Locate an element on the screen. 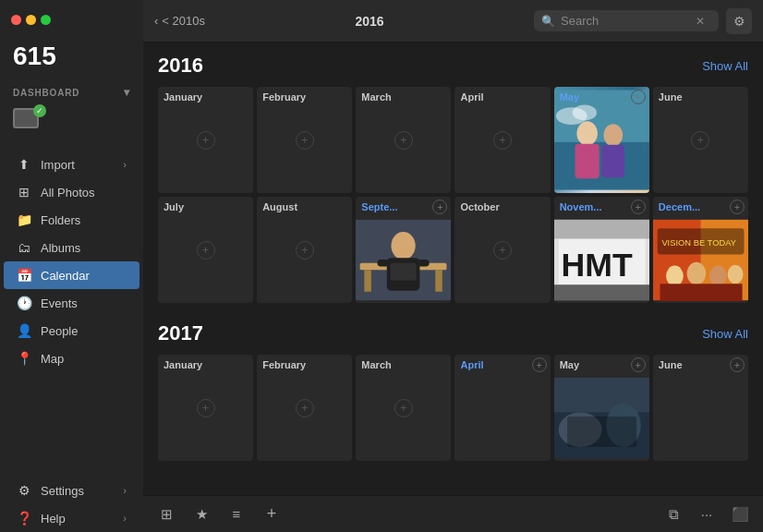 Image resolution: width=763 pixels, height=532 pixels. fullscreen-button is located at coordinates (46, 20).